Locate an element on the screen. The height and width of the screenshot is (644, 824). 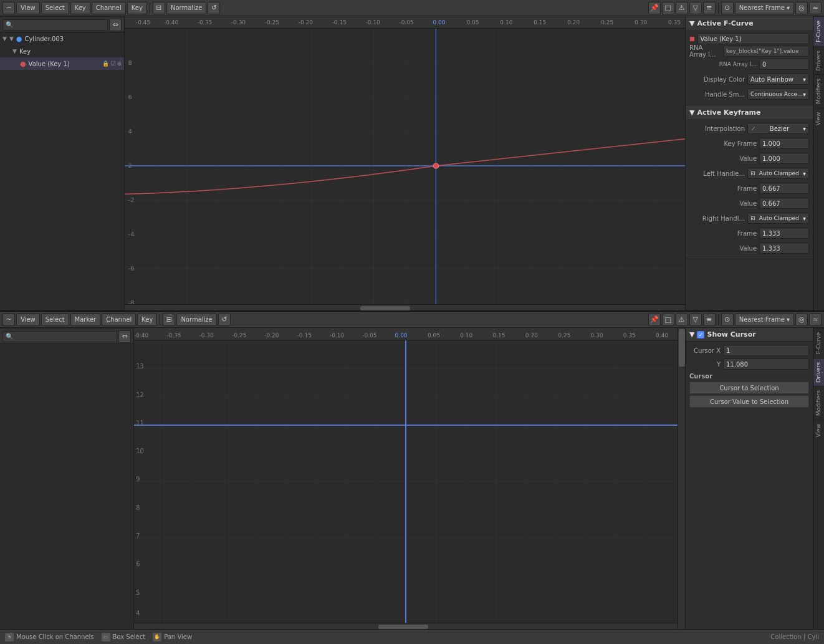
rh-val-value: 1.333 is located at coordinates (784, 248).